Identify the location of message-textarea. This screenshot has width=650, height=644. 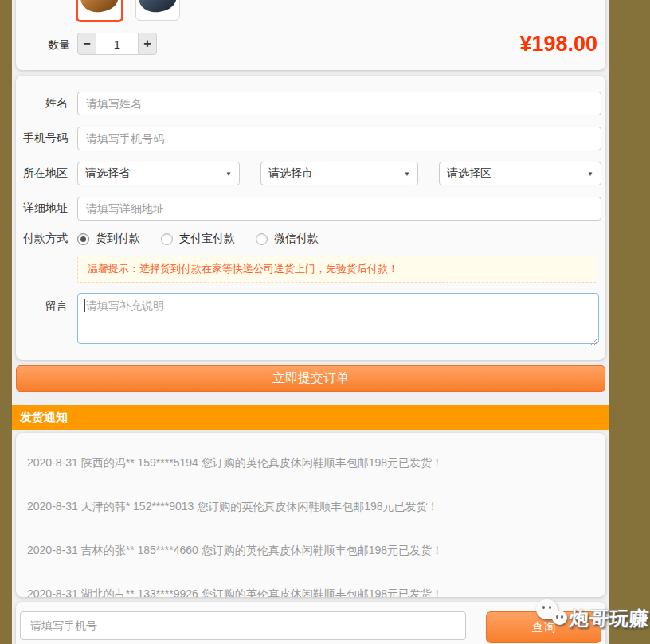
(338, 318).